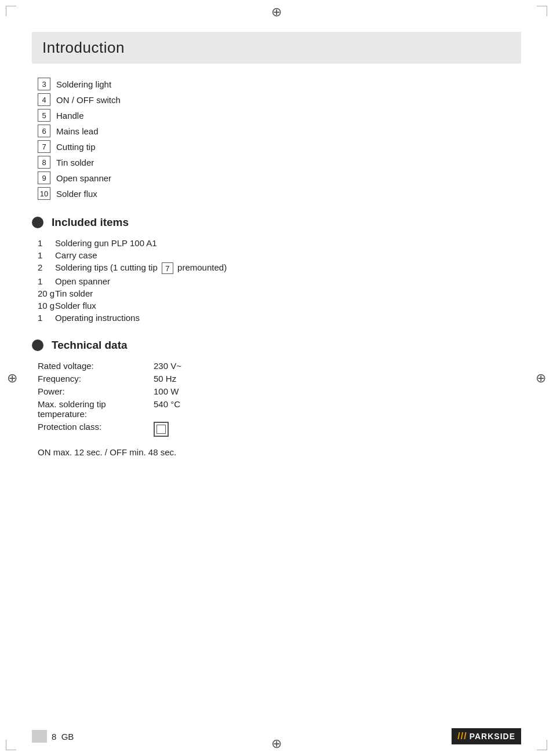  I want to click on tech-value: 540 °C, so click(167, 404).